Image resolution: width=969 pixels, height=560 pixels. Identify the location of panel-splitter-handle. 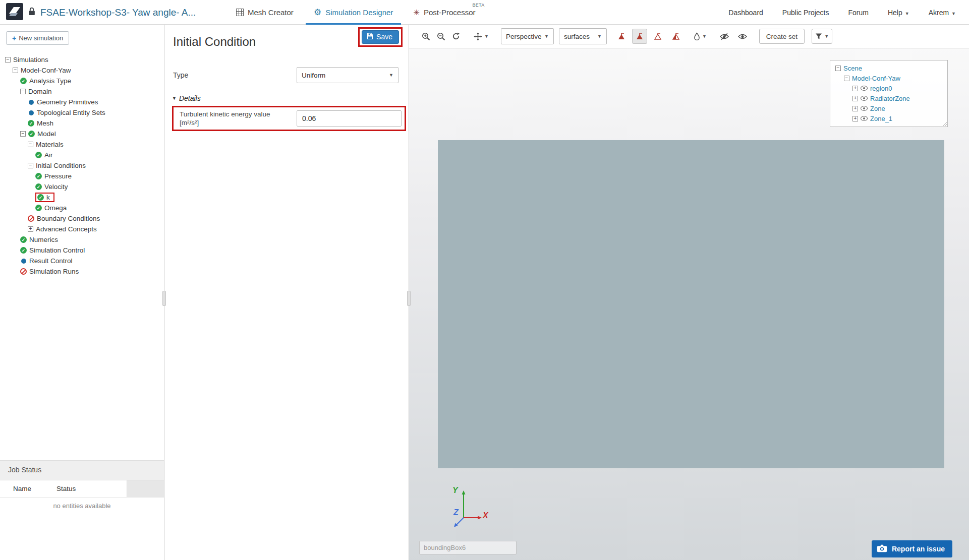
(409, 298).